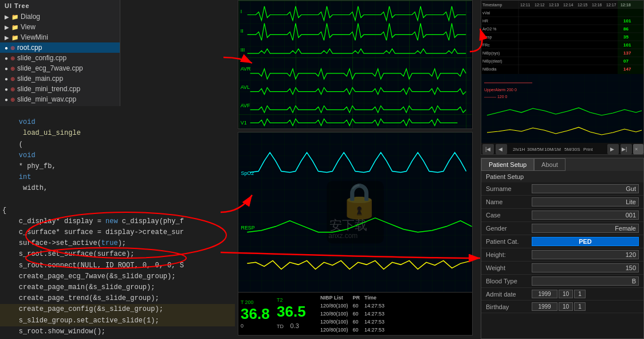 This screenshot has width=644, height=339. I want to click on sidebar-item-slide-mini-wav: ● ⊕ slide_mini_wav.cpp, so click(60, 99).